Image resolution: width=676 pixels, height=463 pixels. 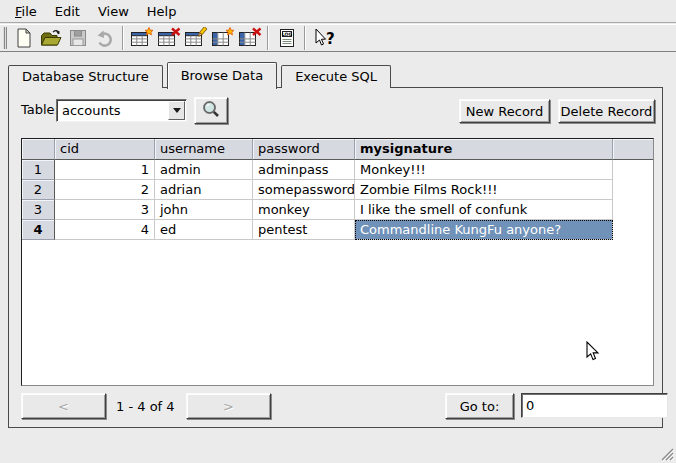 I want to click on create-table-icon, so click(x=142, y=38).